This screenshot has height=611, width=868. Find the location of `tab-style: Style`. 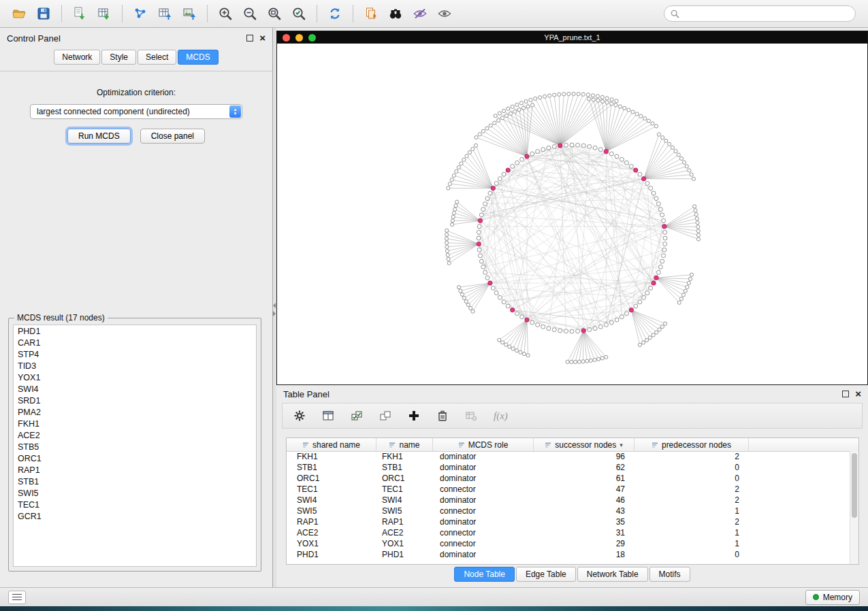

tab-style: Style is located at coordinates (118, 57).